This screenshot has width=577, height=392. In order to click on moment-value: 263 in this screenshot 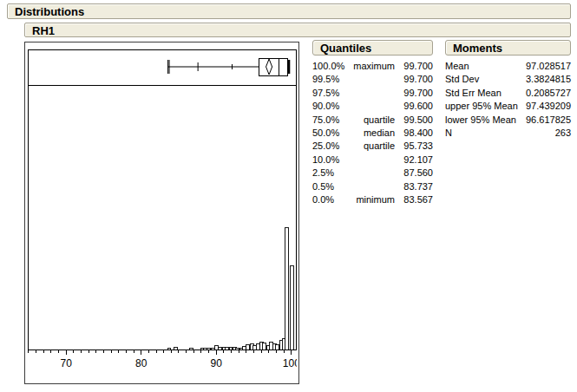, I will do `click(563, 134)`.